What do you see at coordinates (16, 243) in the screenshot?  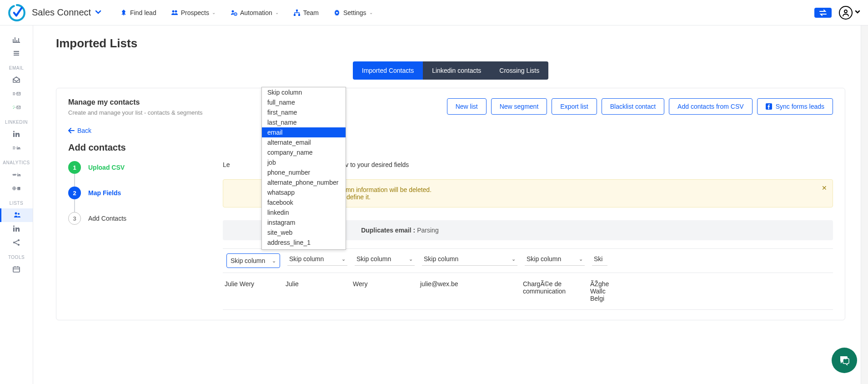 I see `sidebar-share` at bounding box center [16, 243].